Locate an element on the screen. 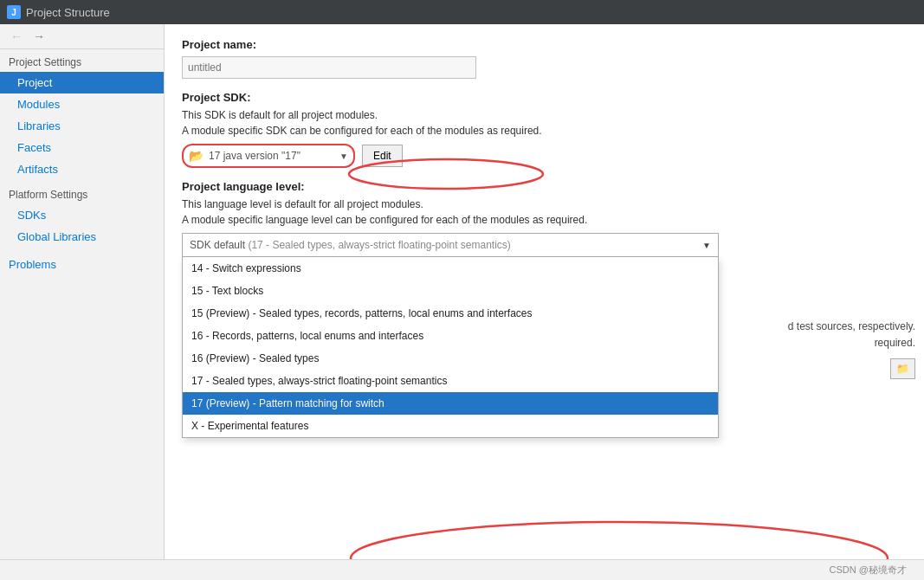 This screenshot has width=924, height=580. forward-button: → is located at coordinates (39, 36).